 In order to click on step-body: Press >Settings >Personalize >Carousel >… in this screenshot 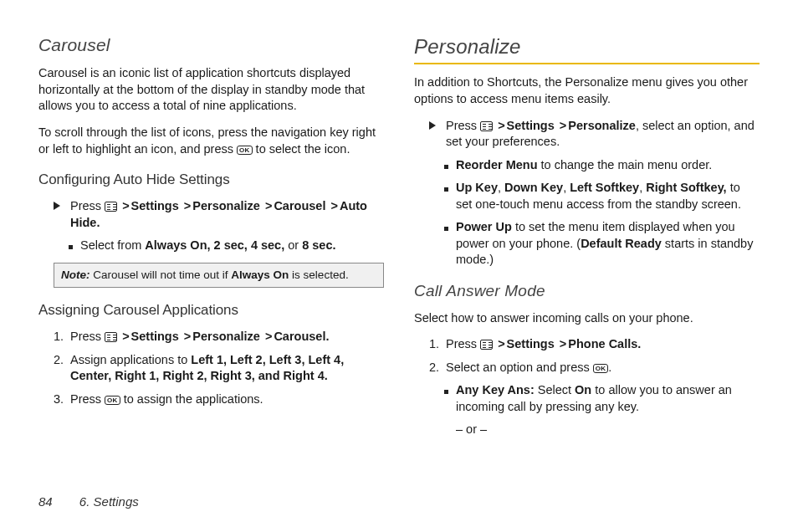, I will do `click(228, 214)`.